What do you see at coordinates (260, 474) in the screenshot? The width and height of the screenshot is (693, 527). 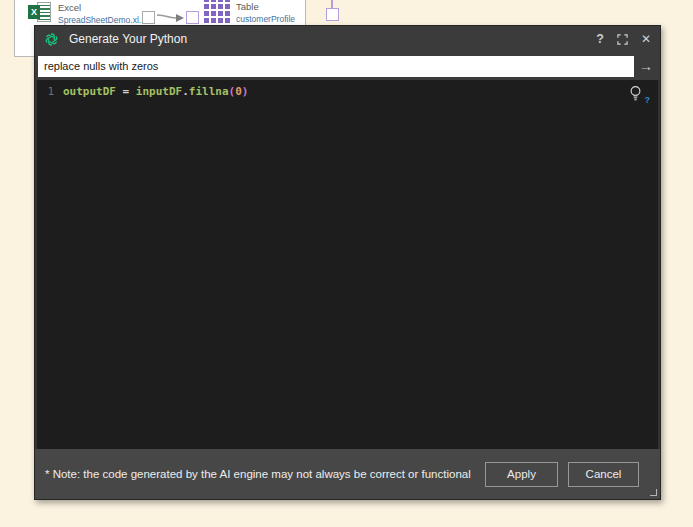 I see `footer-note: * Note: the code generated by the AI eng…` at bounding box center [260, 474].